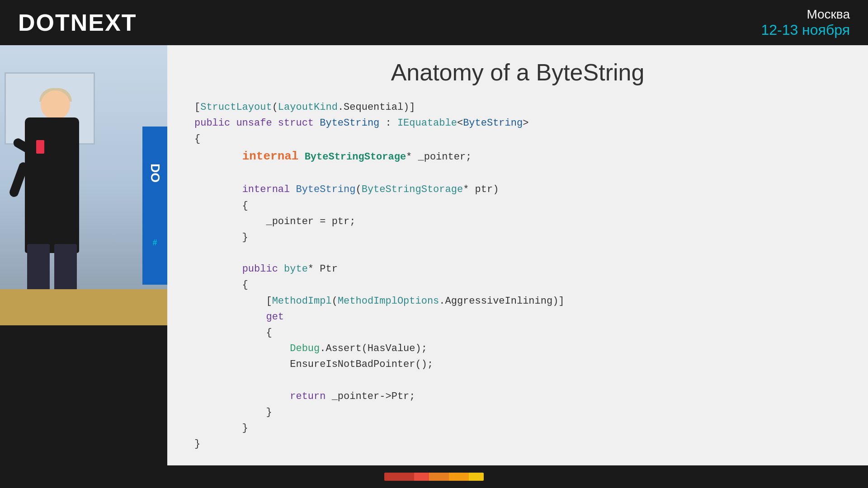 The height and width of the screenshot is (488, 868). I want to click on code-line-4: internal ByteStringStorage* _pointer;, so click(518, 157).